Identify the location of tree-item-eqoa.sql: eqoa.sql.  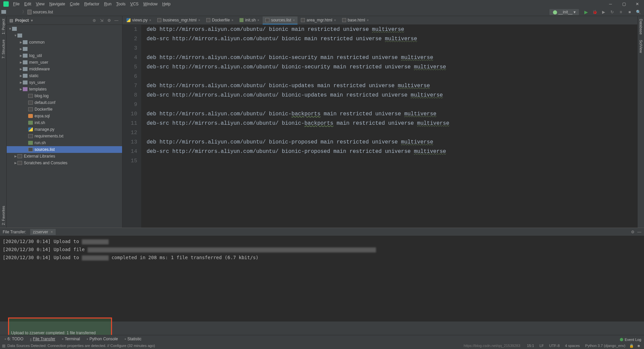
(64, 116).